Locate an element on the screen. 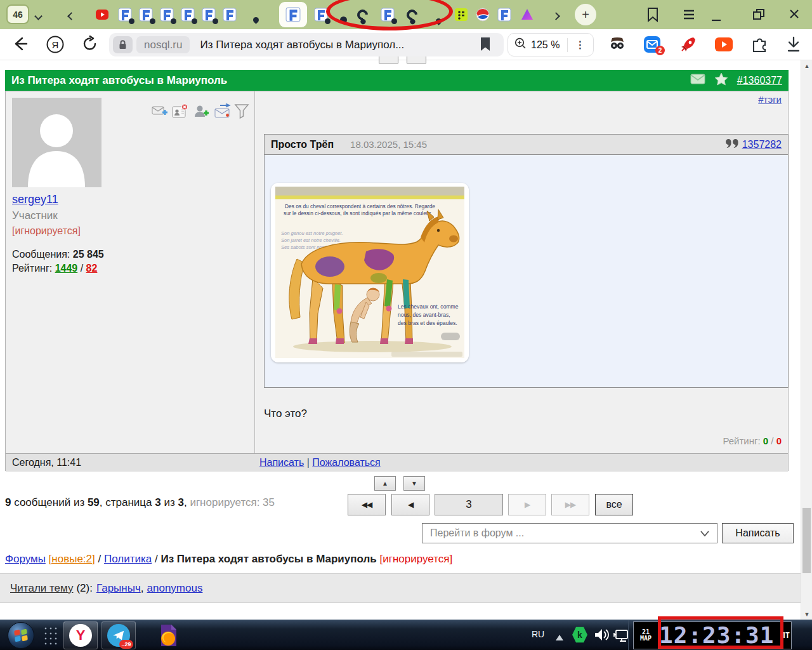 Image resolution: width=812 pixels, height=650 pixels. scrollbar-down-arrow: ▼ is located at coordinates (807, 614).